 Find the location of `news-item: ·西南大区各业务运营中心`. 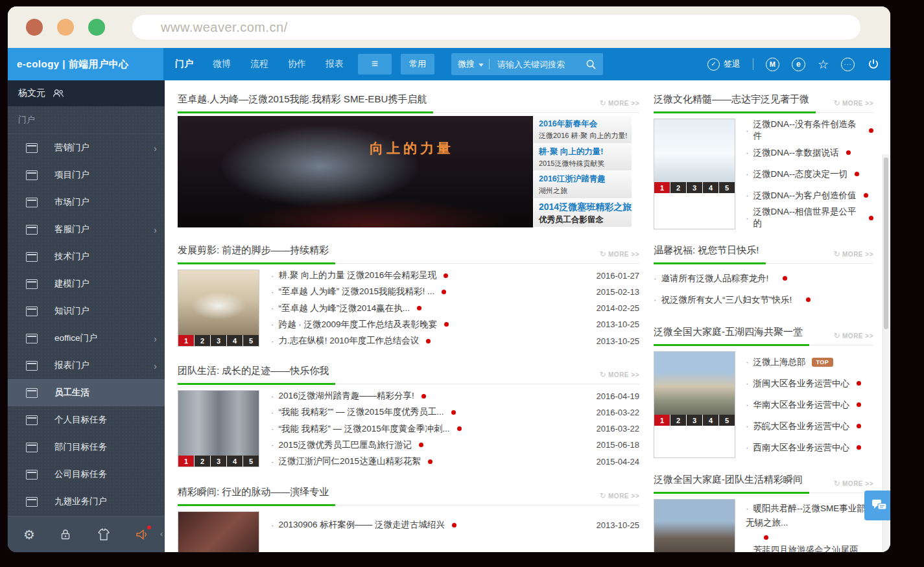

news-item: ·西南大区各业务运营中心 is located at coordinates (809, 447).